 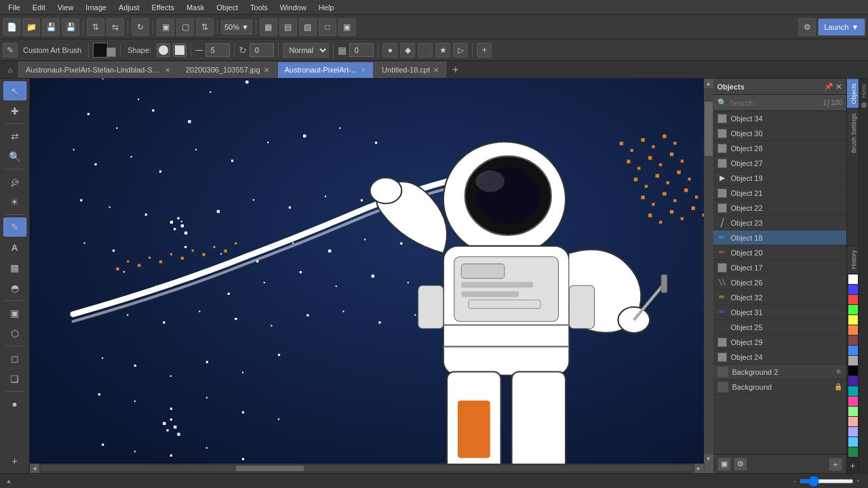 I want to click on brush-tool-icon: ✎, so click(x=10, y=50).